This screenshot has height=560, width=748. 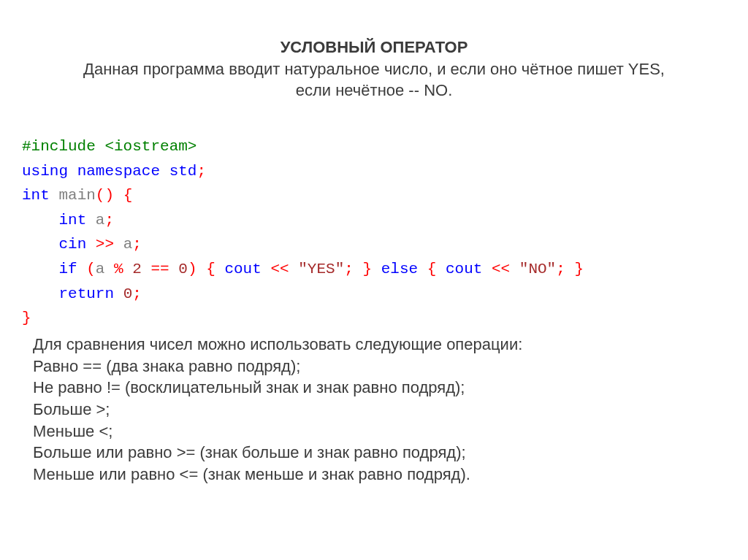 What do you see at coordinates (390, 367) in the screenshot?
I see `footer-line-1: Равно == (два знака равно подряд);` at bounding box center [390, 367].